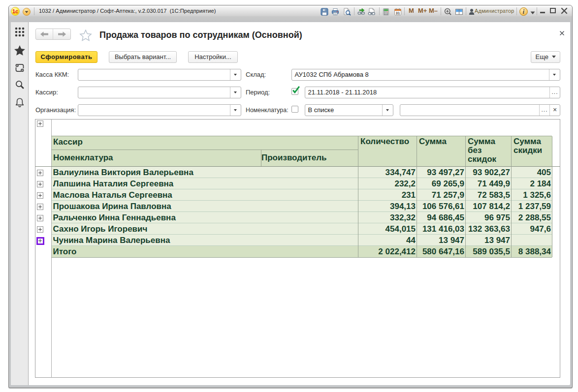 This screenshot has width=578, height=392. Describe the element at coordinates (398, 13) in the screenshot. I see `svg-text: 31` at that location.